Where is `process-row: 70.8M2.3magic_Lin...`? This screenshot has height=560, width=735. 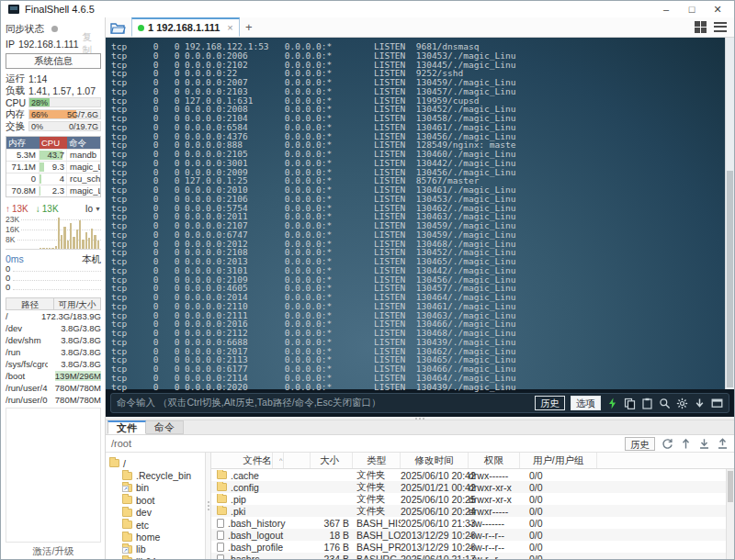 process-row: 70.8M2.3magic_Lin... is located at coordinates (53, 191).